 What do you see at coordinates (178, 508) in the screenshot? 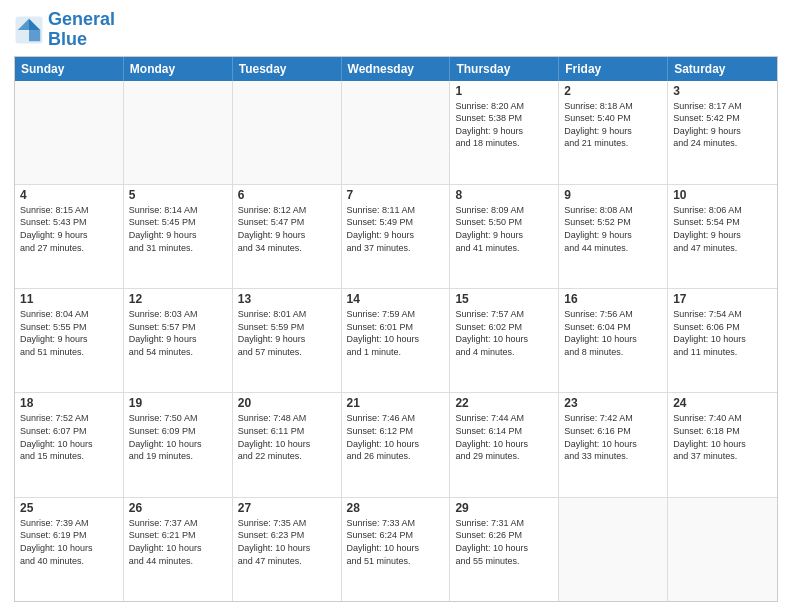
I see `day-number: 26` at bounding box center [178, 508].